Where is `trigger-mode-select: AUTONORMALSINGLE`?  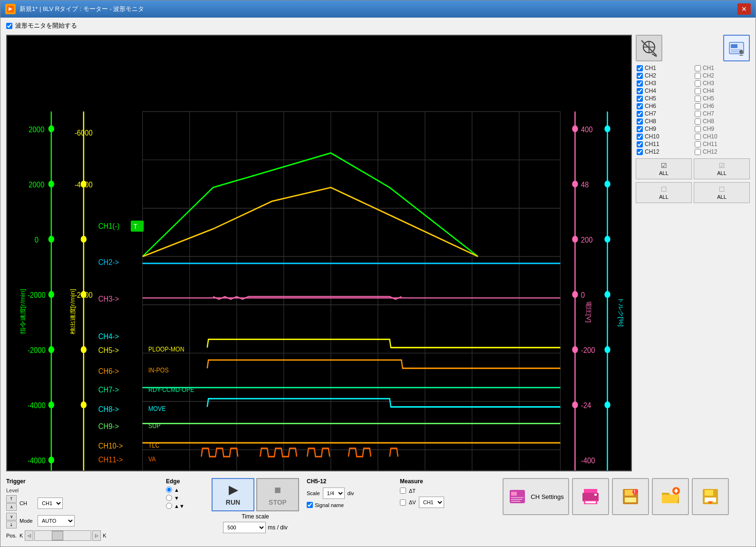
trigger-mode-select: AUTONORMALSINGLE is located at coordinates (56, 521).